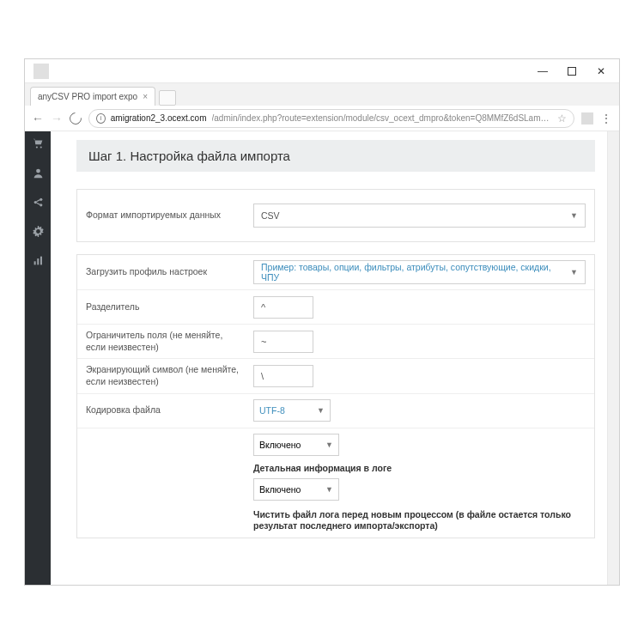  What do you see at coordinates (419, 468) in the screenshot?
I see `detail-log-label: Детальная информация в логе` at bounding box center [419, 468].